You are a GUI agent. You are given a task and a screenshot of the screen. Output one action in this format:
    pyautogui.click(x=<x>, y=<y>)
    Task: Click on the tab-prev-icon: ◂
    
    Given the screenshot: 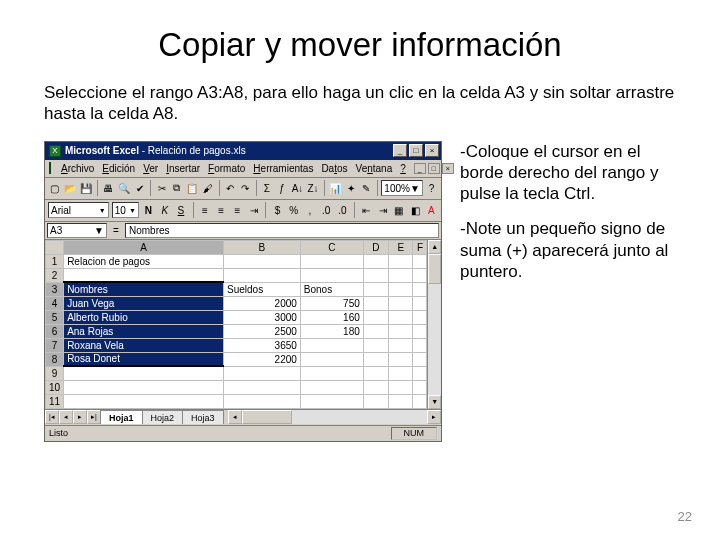 What is the action you would take?
    pyautogui.click(x=66, y=417)
    